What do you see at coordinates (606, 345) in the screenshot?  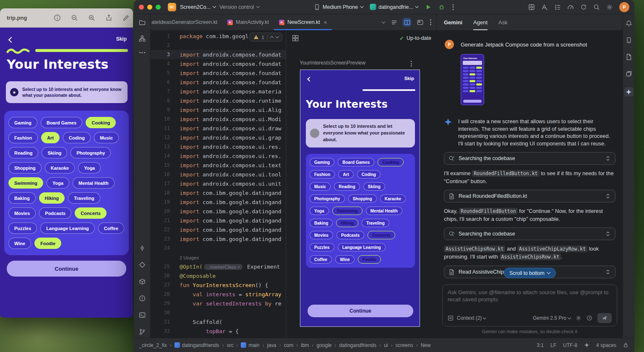 I see `indent-setting: 4 spaces` at bounding box center [606, 345].